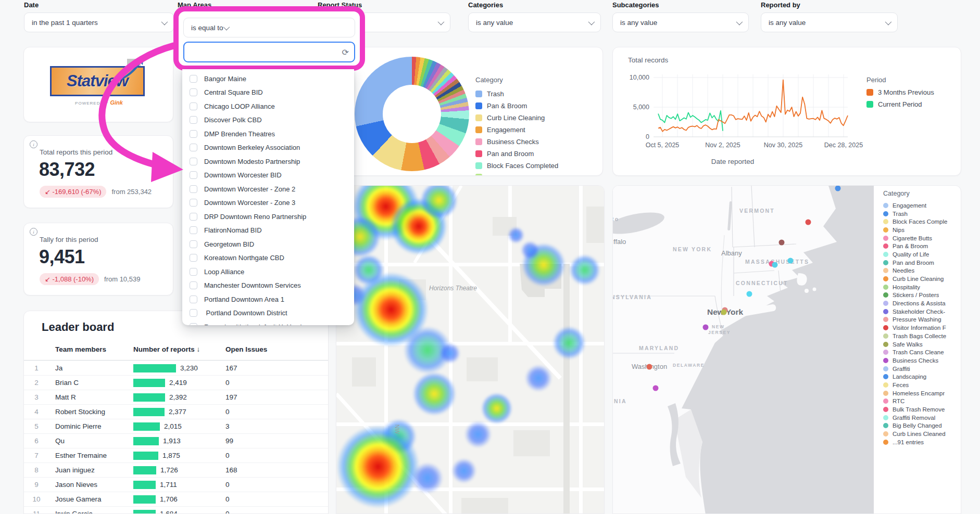  What do you see at coordinates (470, 111) in the screenshot?
I see `category-donut-card: Category TrashPan & BroomCurb Line Clean…` at bounding box center [470, 111].